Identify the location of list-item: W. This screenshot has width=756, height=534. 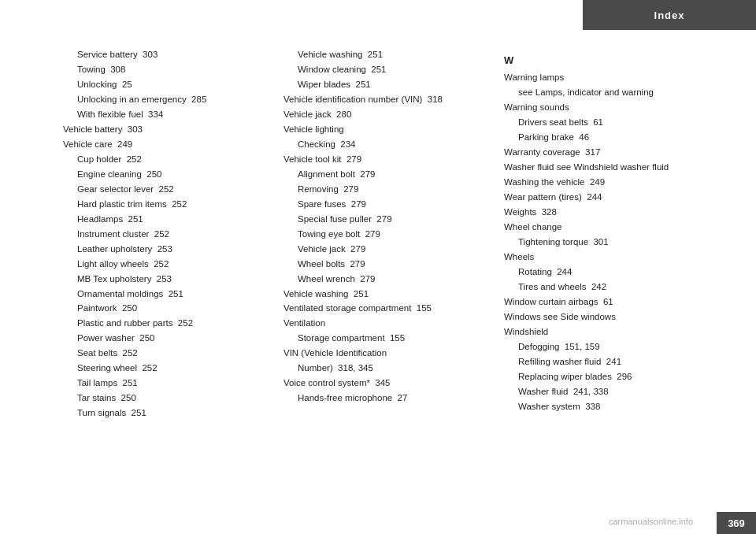
(606, 60).